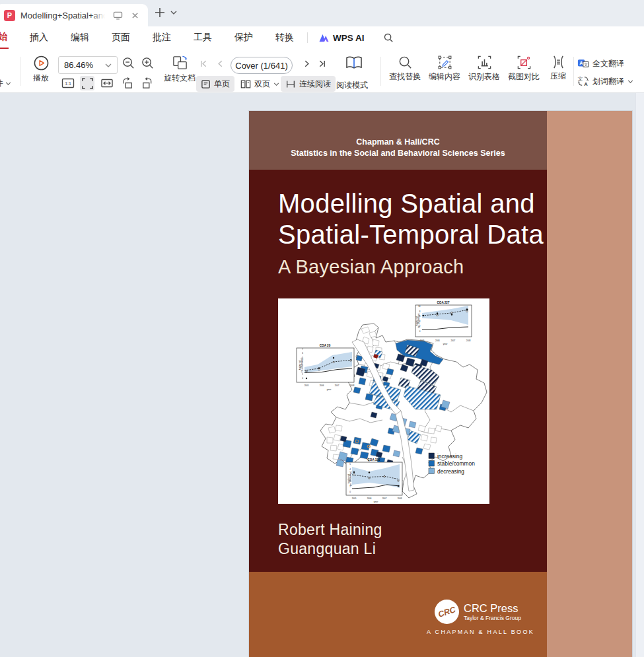 The image size is (644, 657). Describe the element at coordinates (87, 83) in the screenshot. I see `fit-page-button` at that location.